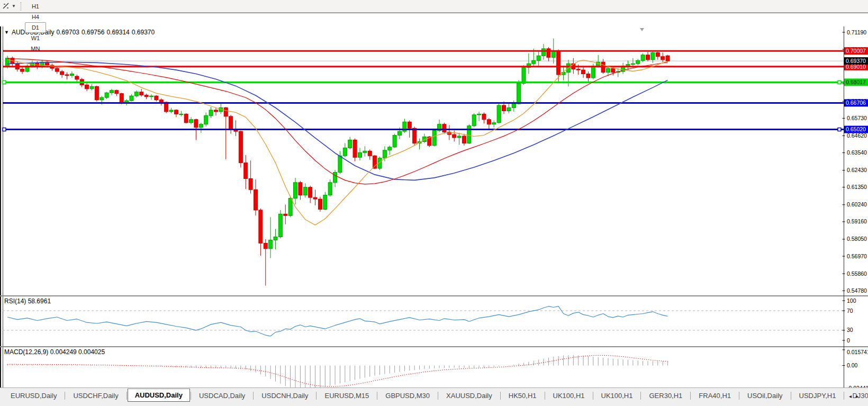  What do you see at coordinates (856, 82) in the screenshot?
I see `hline-price-label: 0.68017` at bounding box center [856, 82].